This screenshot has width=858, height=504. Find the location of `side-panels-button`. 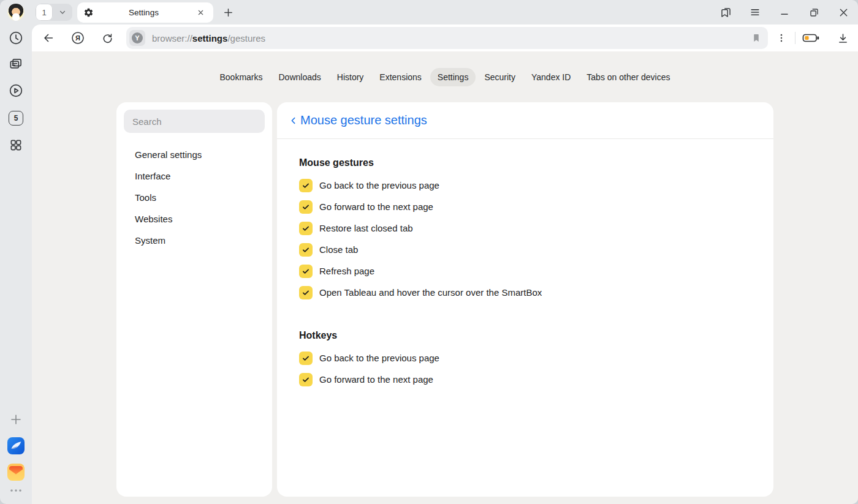

side-panels-button is located at coordinates (726, 12).